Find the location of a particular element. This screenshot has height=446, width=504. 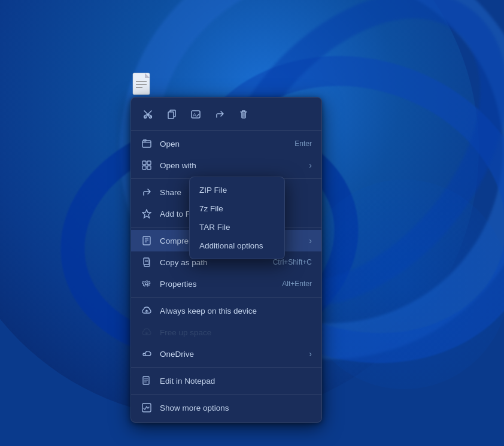

keep-device-label: Always keep on this device is located at coordinates (236, 311).